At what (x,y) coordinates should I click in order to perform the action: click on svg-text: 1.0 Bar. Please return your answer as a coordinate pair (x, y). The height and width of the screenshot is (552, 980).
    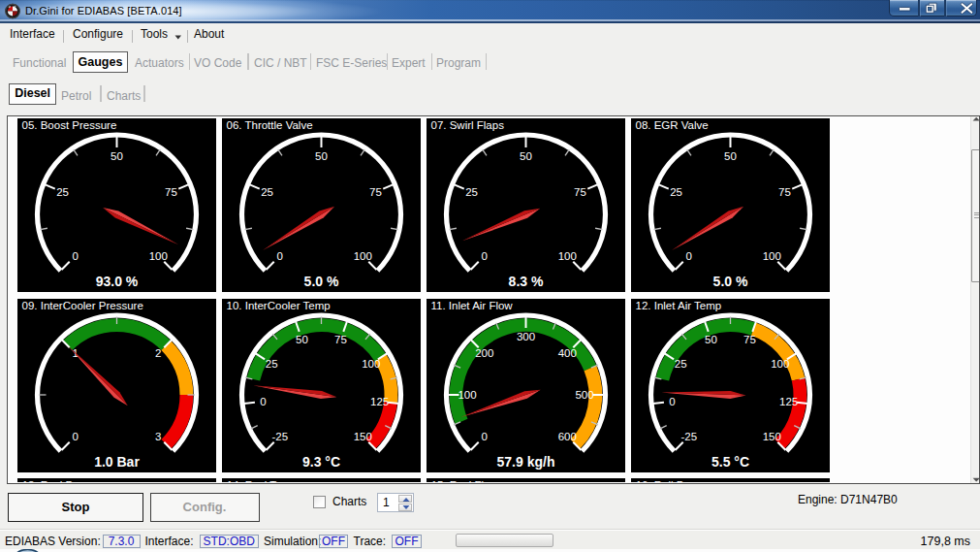
    Looking at the image, I should click on (116, 462).